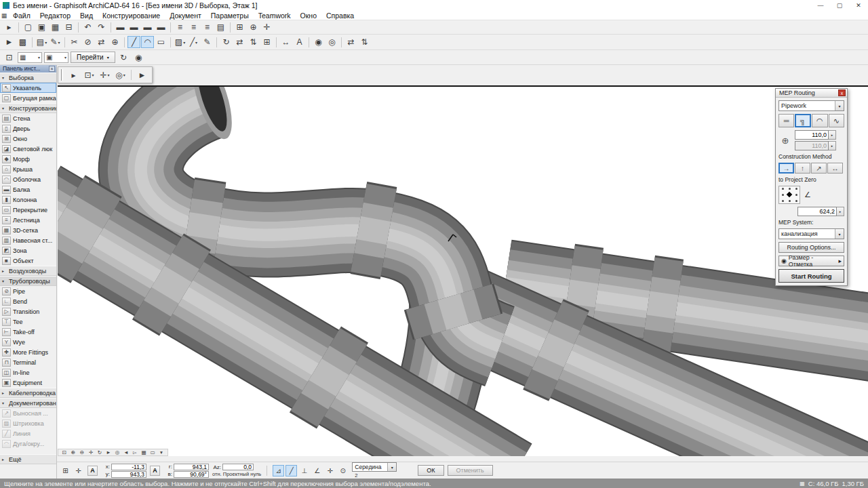 The height and width of the screenshot is (488, 868). Describe the element at coordinates (28, 434) in the screenshot. I see `tool-item-36: ╱Линия` at that location.